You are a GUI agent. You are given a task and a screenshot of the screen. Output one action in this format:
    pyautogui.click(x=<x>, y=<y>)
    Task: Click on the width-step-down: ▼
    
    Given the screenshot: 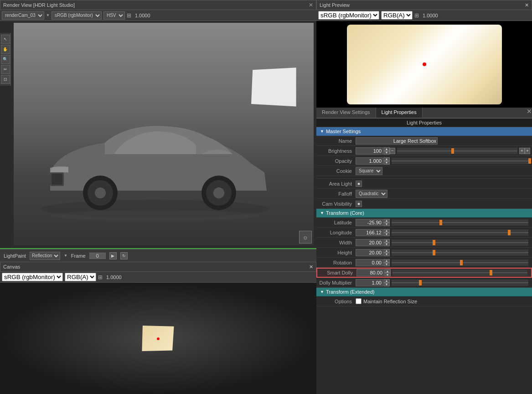 What is the action you would take?
    pyautogui.click(x=387, y=244)
    